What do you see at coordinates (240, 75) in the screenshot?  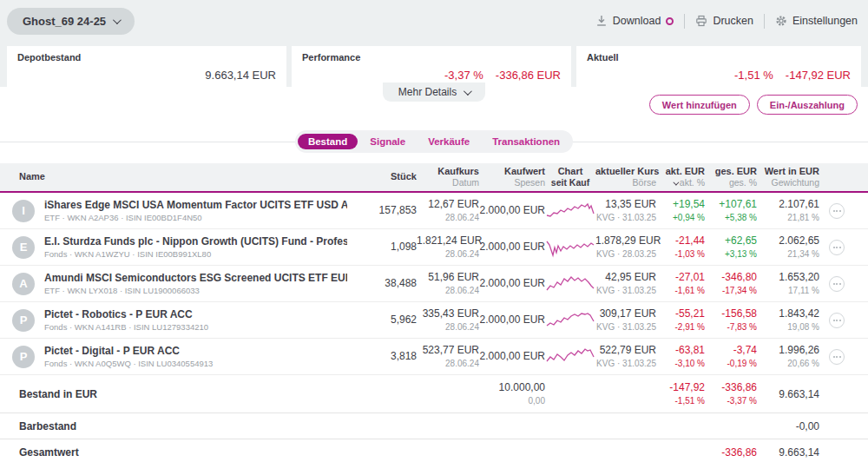 I see `depot-value: 9.663,14 EUR` at bounding box center [240, 75].